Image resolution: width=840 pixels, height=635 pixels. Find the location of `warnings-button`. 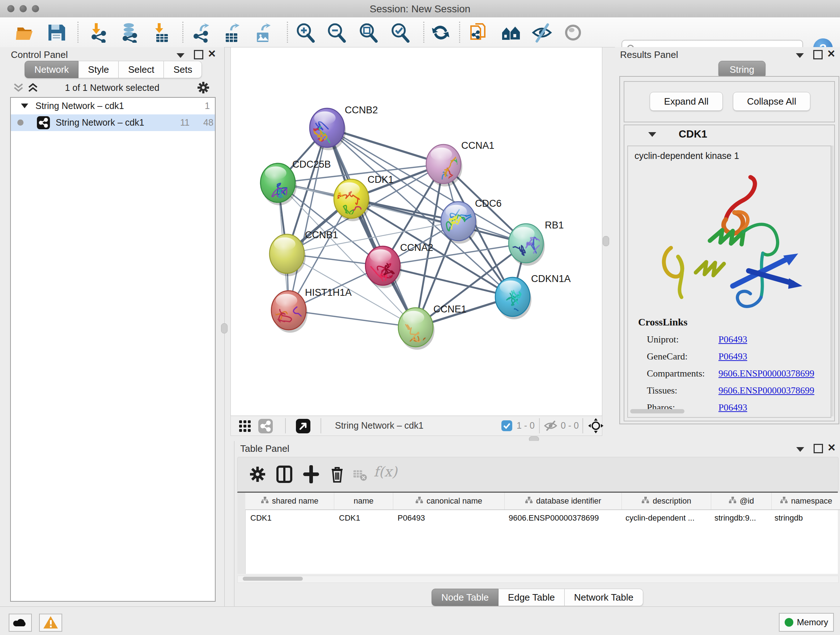

warnings-button is located at coordinates (51, 622).